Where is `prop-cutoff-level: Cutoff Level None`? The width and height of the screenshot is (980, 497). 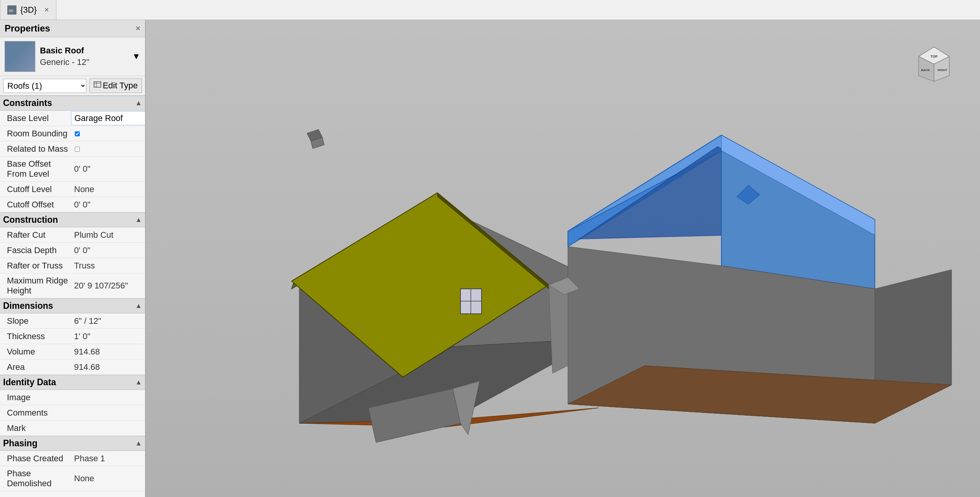 prop-cutoff-level: Cutoff Level None is located at coordinates (73, 189).